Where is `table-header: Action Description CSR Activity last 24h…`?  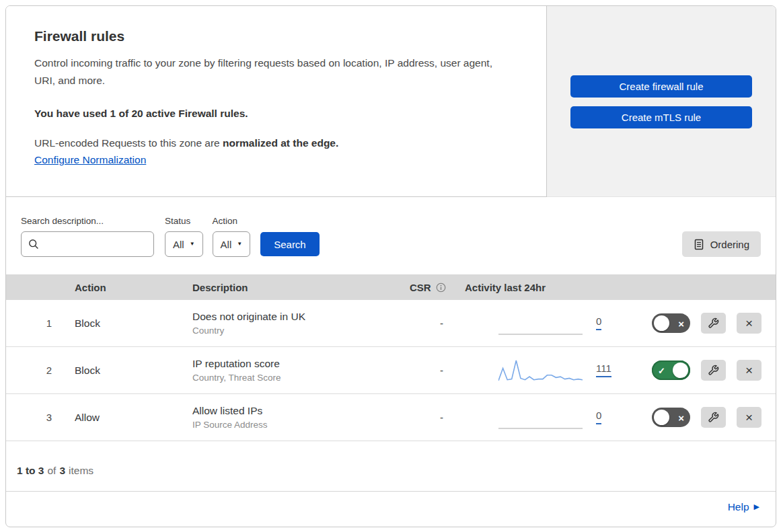 table-header: Action Description CSR Activity last 24h… is located at coordinates (391, 287).